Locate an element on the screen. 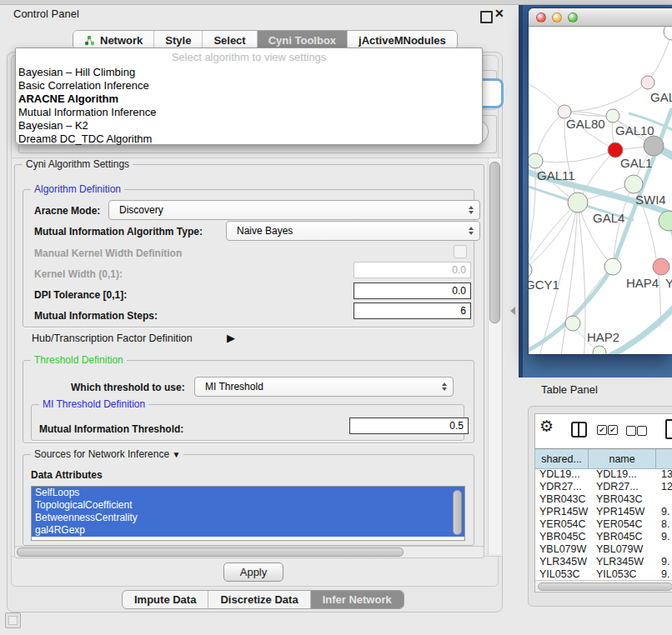 The image size is (672, 635). tab-select: Select is located at coordinates (230, 40).